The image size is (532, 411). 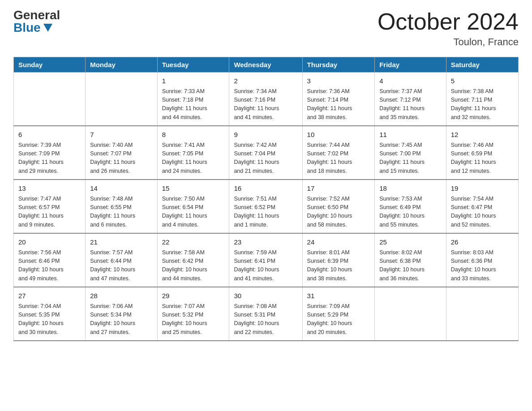 I want to click on calendar-header: SundayMondayTuesdayWednesdayThursdayFrid…, so click(x=266, y=65).